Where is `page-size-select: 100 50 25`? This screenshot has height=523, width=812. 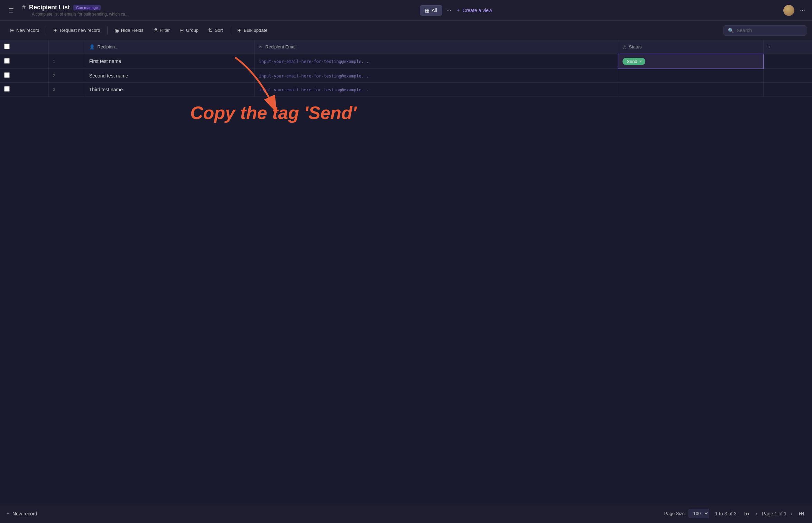 page-size-select: 100 50 25 is located at coordinates (699, 513).